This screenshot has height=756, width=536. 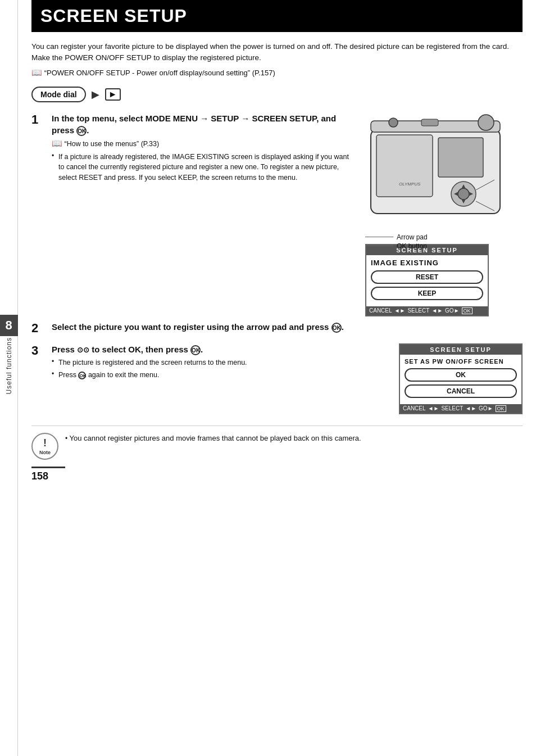 I want to click on intro-paragraph: You can register your favorite picture t…, so click(x=277, y=53).